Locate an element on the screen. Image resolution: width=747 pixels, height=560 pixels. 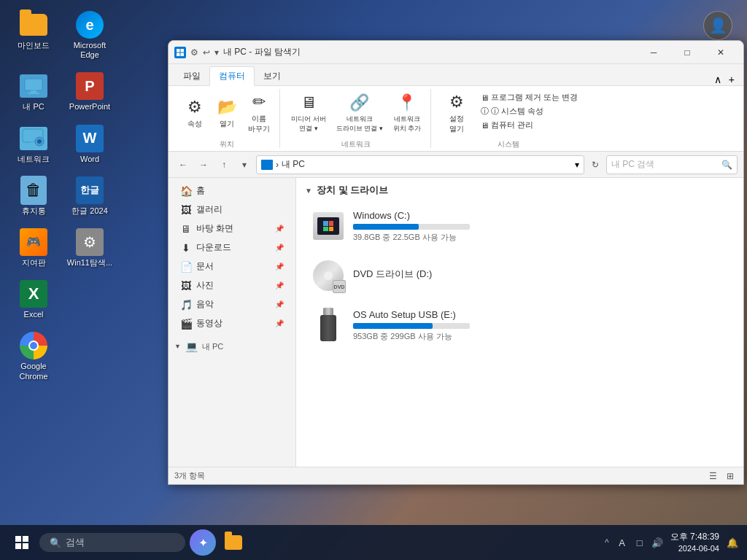
close-button: ✕ is located at coordinates (721, 52).